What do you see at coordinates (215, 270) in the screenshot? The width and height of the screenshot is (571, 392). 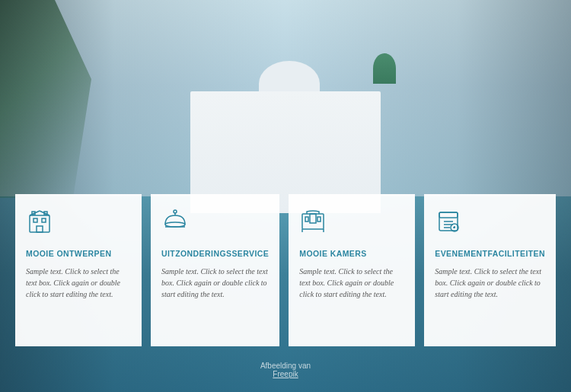 I see `card-uitzonderingsservice: UITZONDERINGSSERVICE Sample text. Click …` at bounding box center [215, 270].